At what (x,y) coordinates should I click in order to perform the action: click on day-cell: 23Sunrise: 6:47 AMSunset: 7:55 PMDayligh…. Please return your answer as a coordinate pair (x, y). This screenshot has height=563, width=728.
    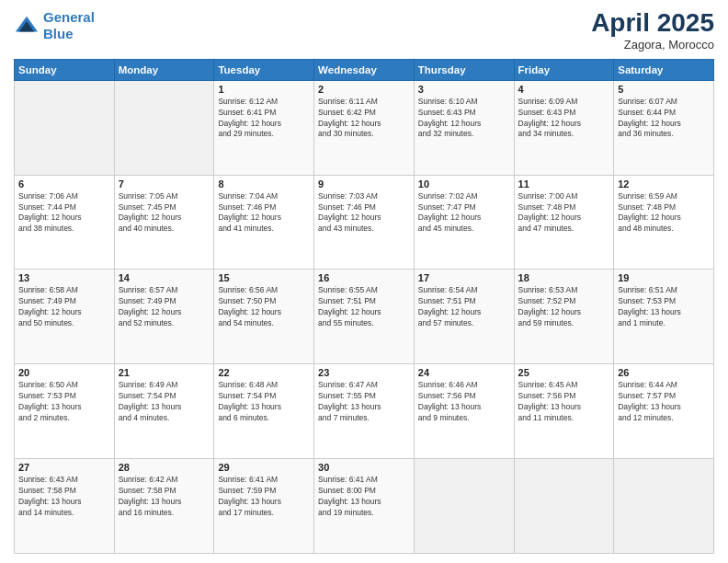
    Looking at the image, I should click on (364, 412).